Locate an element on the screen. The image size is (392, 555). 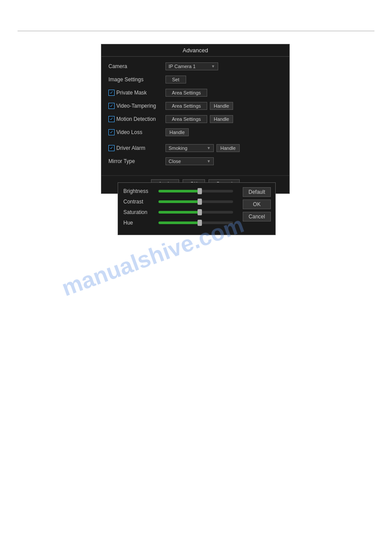
saturation-fill is located at coordinates (179, 212).